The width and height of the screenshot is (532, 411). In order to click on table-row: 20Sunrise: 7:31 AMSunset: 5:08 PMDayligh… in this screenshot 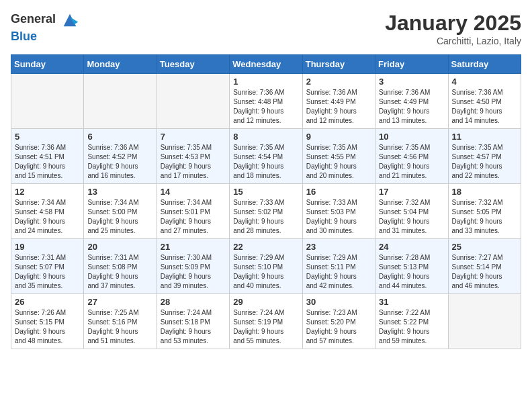, I will do `click(120, 267)`.